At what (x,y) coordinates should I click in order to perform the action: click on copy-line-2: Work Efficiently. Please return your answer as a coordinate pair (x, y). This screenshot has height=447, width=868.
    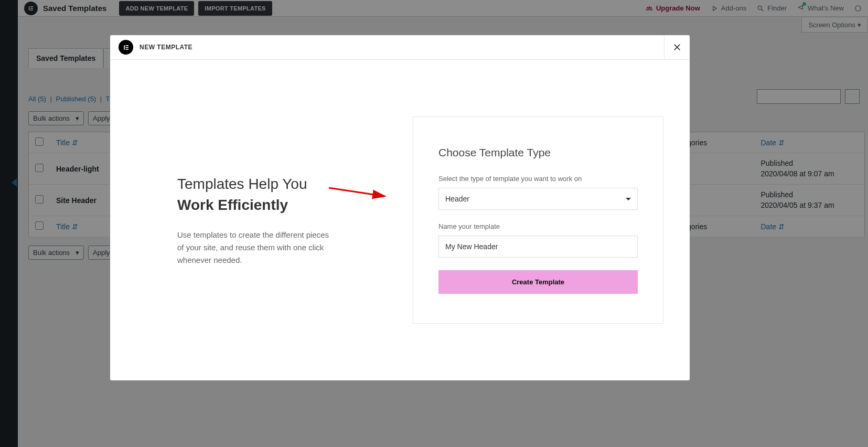
    Looking at the image, I should click on (273, 205).